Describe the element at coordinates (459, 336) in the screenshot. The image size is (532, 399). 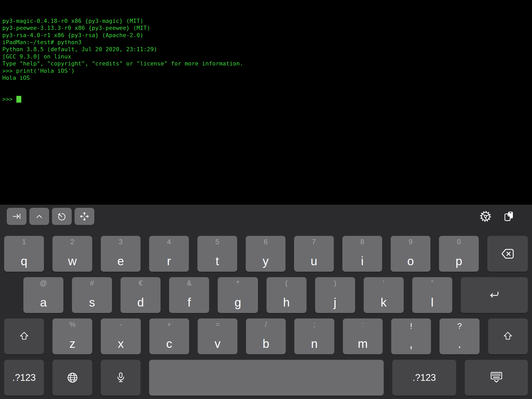
I see `key-period: ?.` at that location.